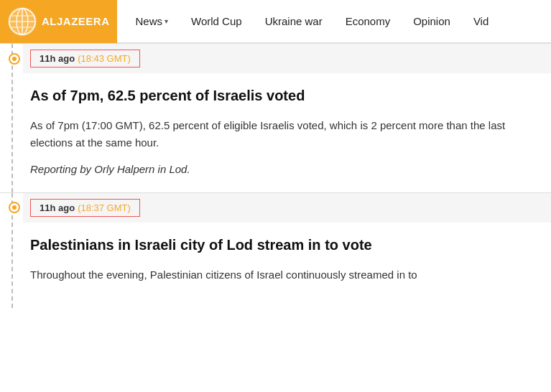  What do you see at coordinates (287, 96) in the screenshot?
I see `article-headline-1: As of 7pm, 62.5 percent of Israelis vote…` at bounding box center [287, 96].